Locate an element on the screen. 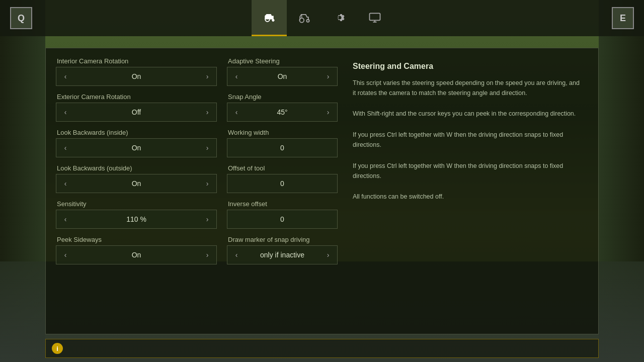 This screenshot has height=362, width=644. inverse-offset-control: 0 is located at coordinates (282, 219).